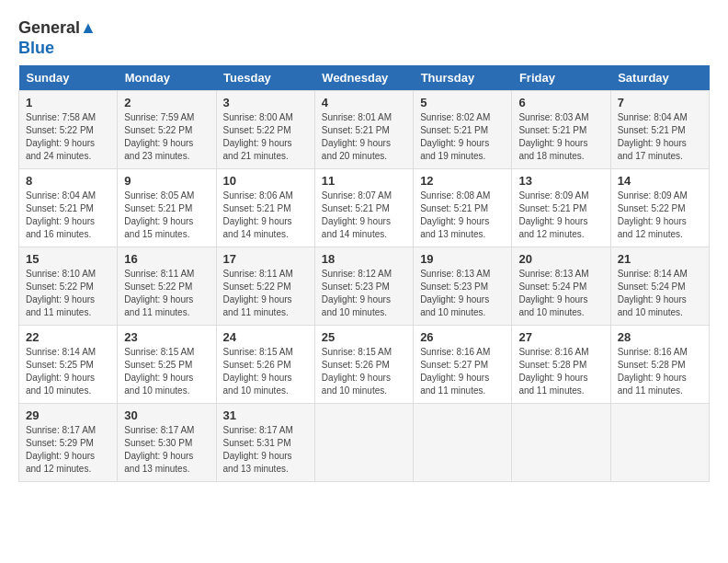  I want to click on logo-line1: General▲, so click(57, 29).